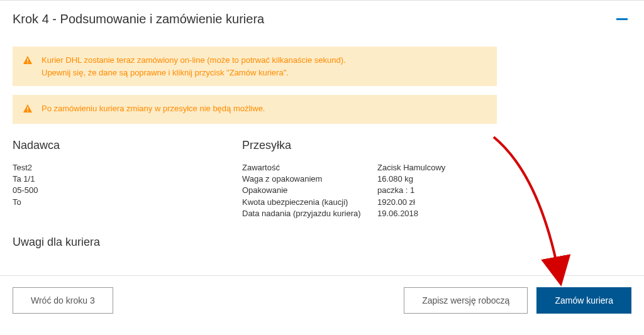 The image size is (644, 335). Describe the element at coordinates (194, 60) in the screenshot. I see `alert-primary-line1: Kurier DHL zostanie teraz zamówiony on-l…` at that location.